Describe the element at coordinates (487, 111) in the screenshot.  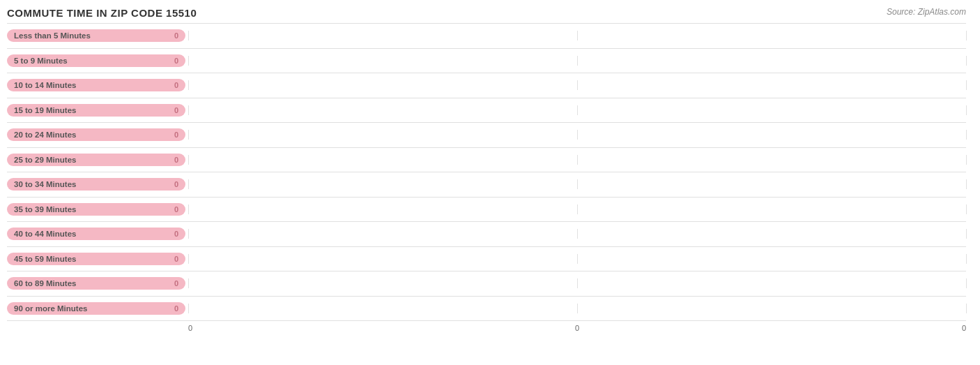
I see `bar-row: 15 to 19 Minutes0` at that location.